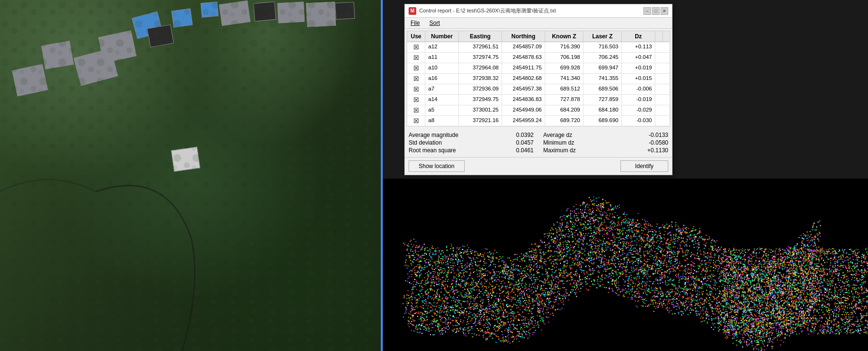  I want to click on col-known-z: Known Z, so click(564, 36).